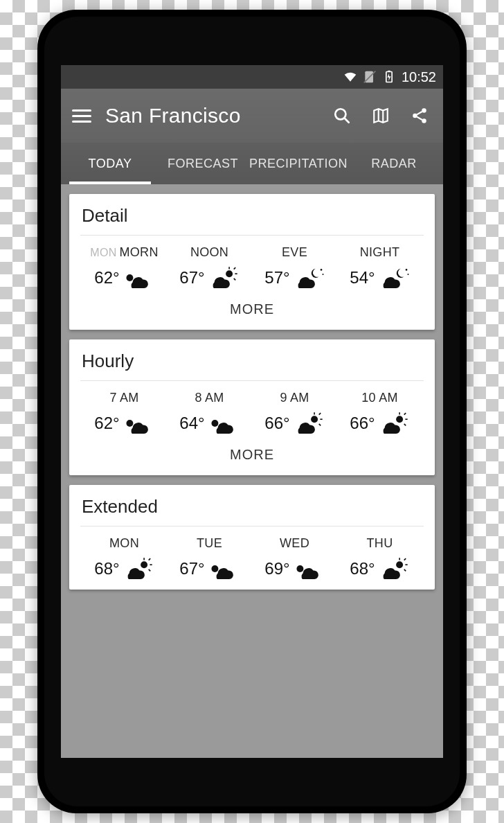  What do you see at coordinates (192, 278) in the screenshot?
I see `detail-temp: 67°` at bounding box center [192, 278].